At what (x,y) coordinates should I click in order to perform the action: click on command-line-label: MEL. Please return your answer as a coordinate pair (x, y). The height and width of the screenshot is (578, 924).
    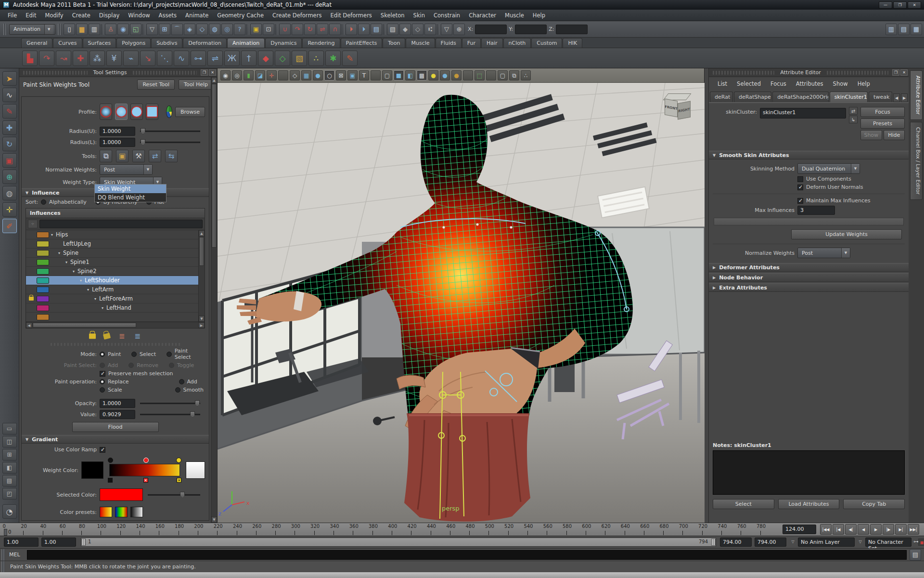
    Looking at the image, I should click on (14, 555).